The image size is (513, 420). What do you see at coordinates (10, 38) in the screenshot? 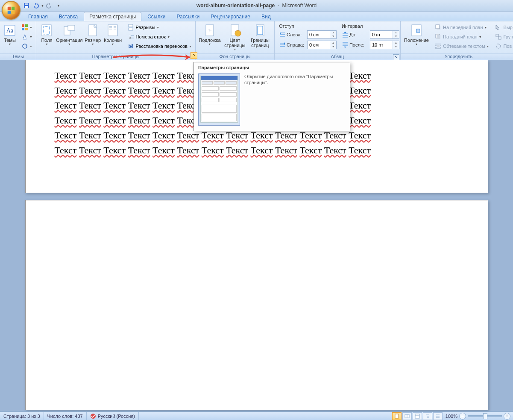
I see `themes-button: Aa Темы ▼` at bounding box center [10, 38].